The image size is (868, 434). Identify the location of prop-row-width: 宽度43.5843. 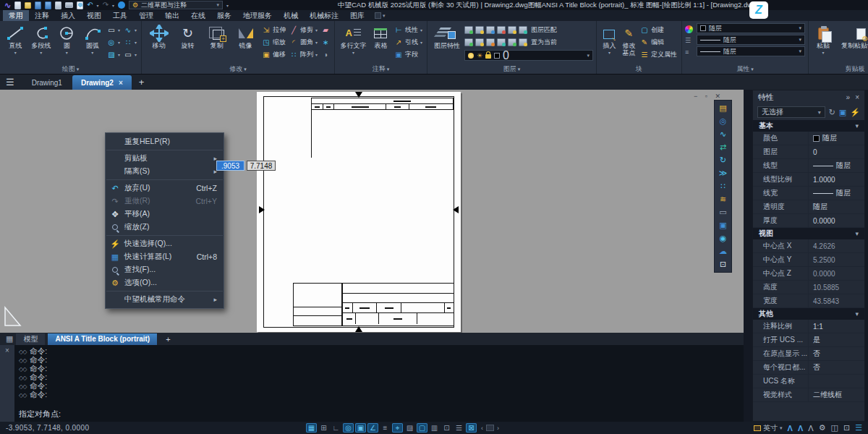
(809, 301).